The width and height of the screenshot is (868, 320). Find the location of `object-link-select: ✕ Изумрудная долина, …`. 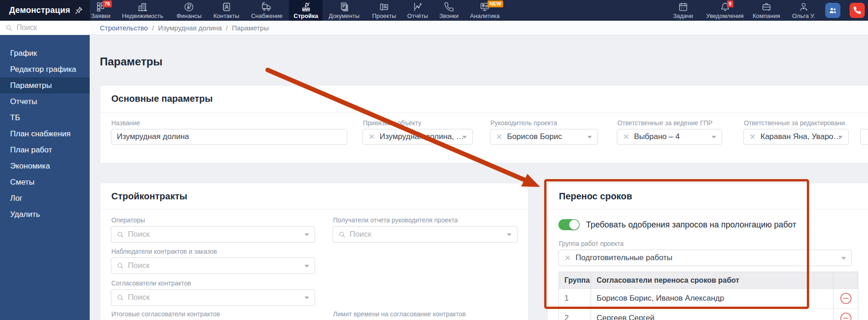

object-link-select: ✕ Изумрудная долина, … is located at coordinates (418, 137).